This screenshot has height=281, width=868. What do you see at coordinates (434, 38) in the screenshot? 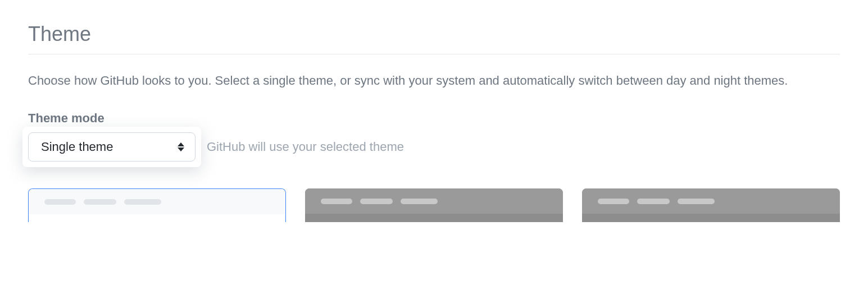
I see `section-title: Theme` at bounding box center [434, 38].